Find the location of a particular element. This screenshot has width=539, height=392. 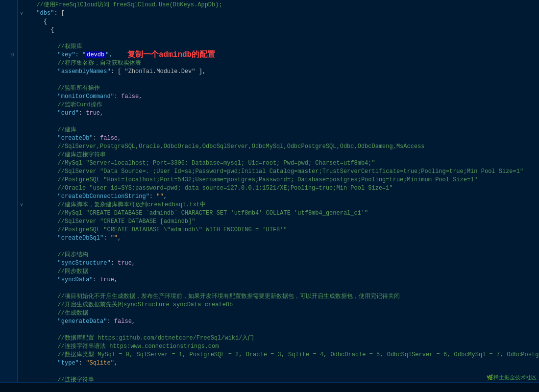

code-line: "curd": true, is located at coordinates (282, 114).